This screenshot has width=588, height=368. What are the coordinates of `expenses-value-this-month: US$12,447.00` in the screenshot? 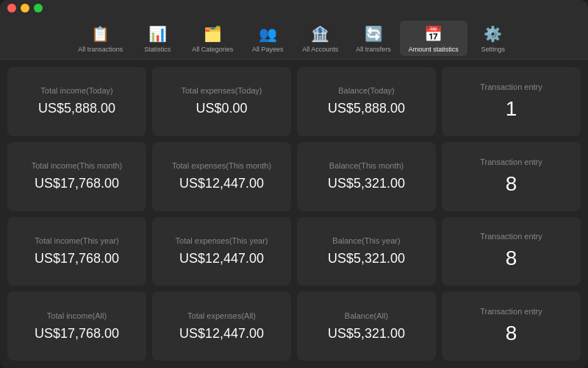 It's located at (222, 184).